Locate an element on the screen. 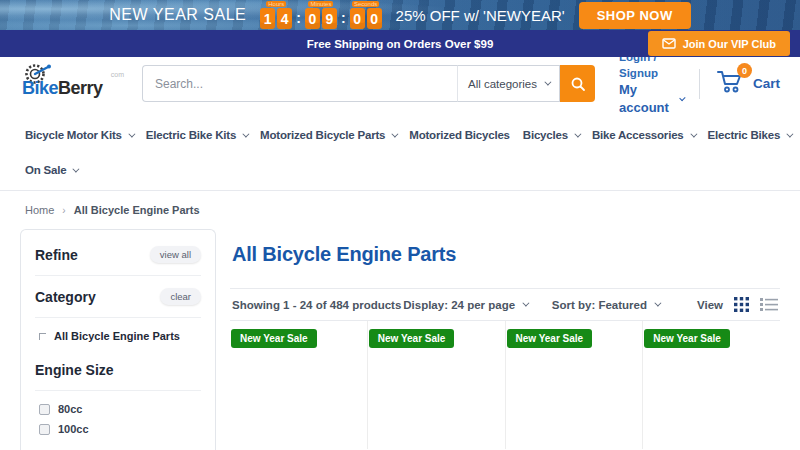 The width and height of the screenshot is (800, 450). nav-row-primary: Bicycle Motor Kits Electric Bike Kits Mo… is located at coordinates (400, 135).